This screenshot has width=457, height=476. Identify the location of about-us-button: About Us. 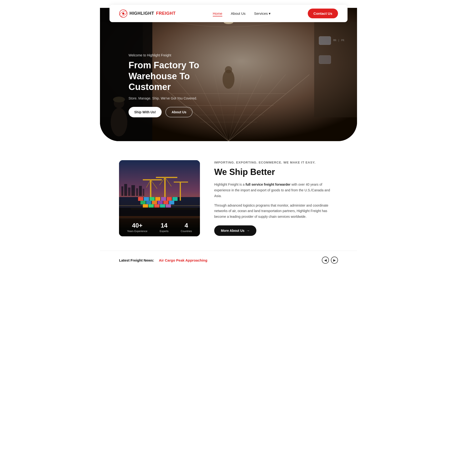
(179, 112).